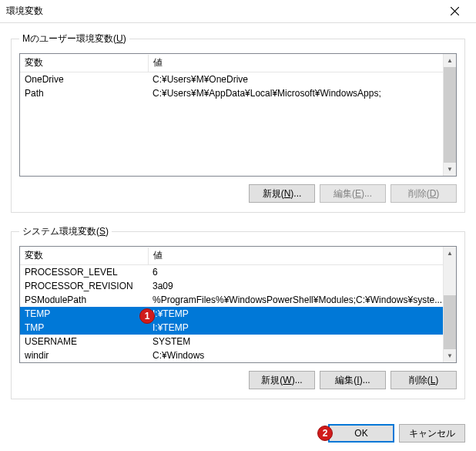 The width and height of the screenshot is (476, 451). Describe the element at coordinates (361, 433) in the screenshot. I see `ok-button: OK` at that location.